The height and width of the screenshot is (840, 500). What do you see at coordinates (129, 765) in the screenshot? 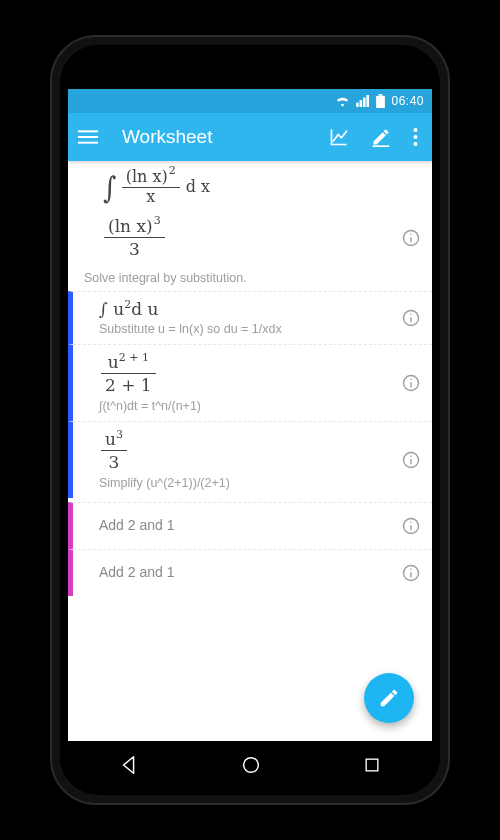
I see `nav-back-button` at bounding box center [129, 765].